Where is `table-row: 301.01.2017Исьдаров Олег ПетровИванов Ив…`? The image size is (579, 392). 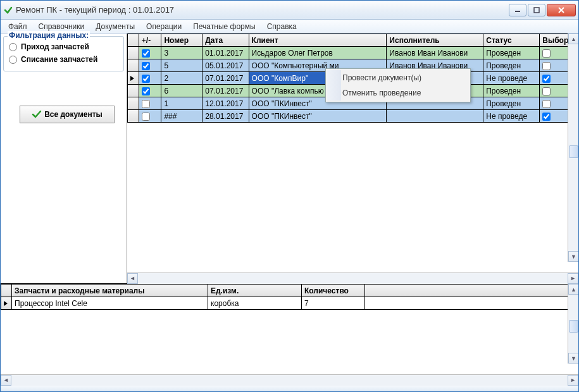
table-row: 301.01.2017Исьдаров Олег ПетровИванов Ив… is located at coordinates (353, 53).